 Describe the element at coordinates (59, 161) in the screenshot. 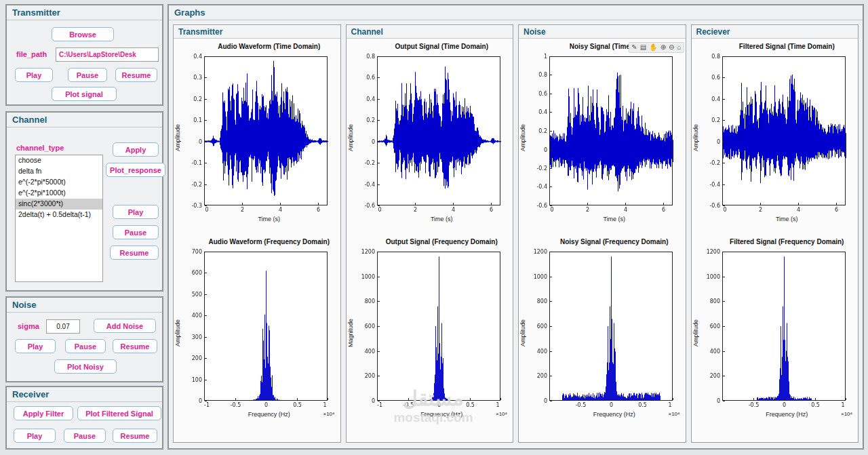

I see `list-item-choose: choose` at that location.